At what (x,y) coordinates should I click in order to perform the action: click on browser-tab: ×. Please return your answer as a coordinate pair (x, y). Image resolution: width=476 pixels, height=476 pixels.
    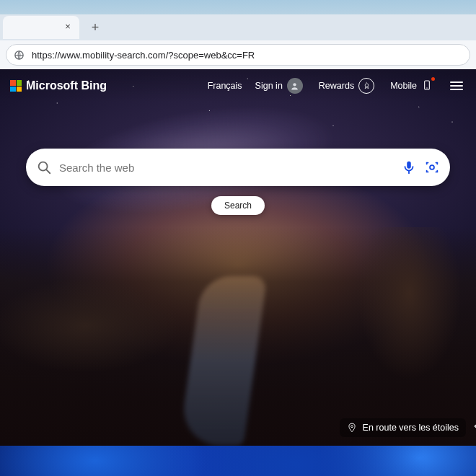
    Looking at the image, I should click on (41, 27).